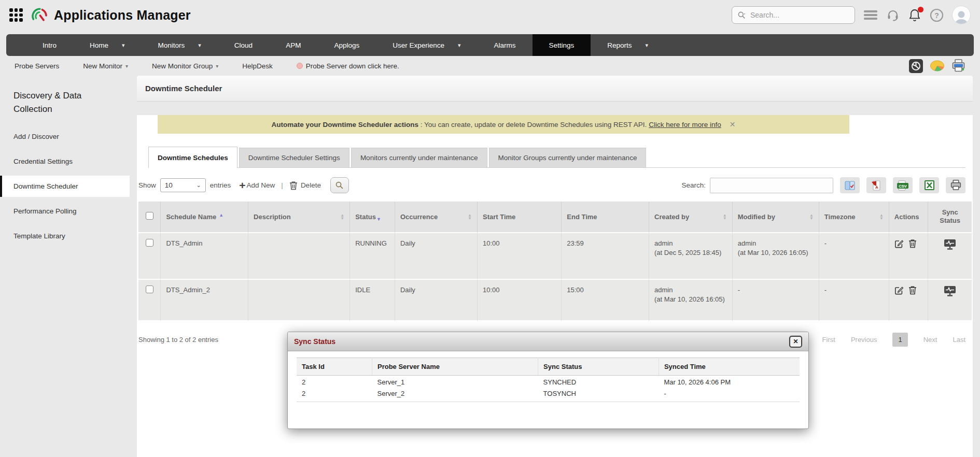 The height and width of the screenshot is (457, 980). What do you see at coordinates (372, 218) in the screenshot?
I see `col-status: Status▼` at bounding box center [372, 218].